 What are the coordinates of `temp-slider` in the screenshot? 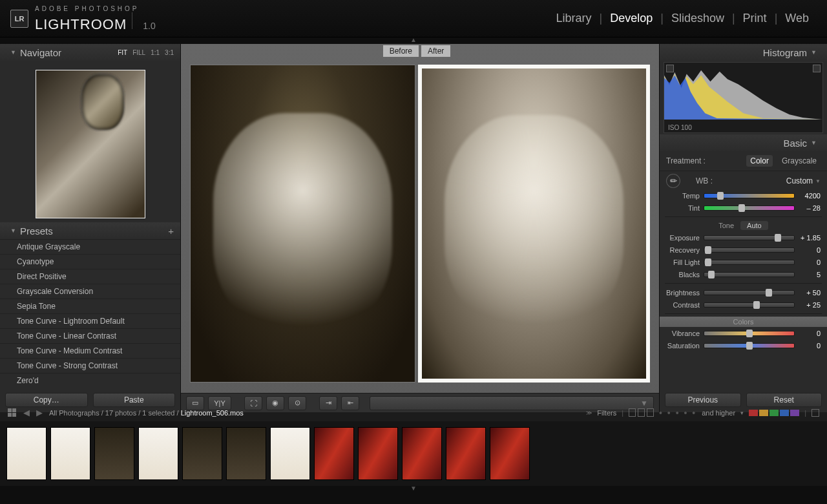 It's located at (749, 196).